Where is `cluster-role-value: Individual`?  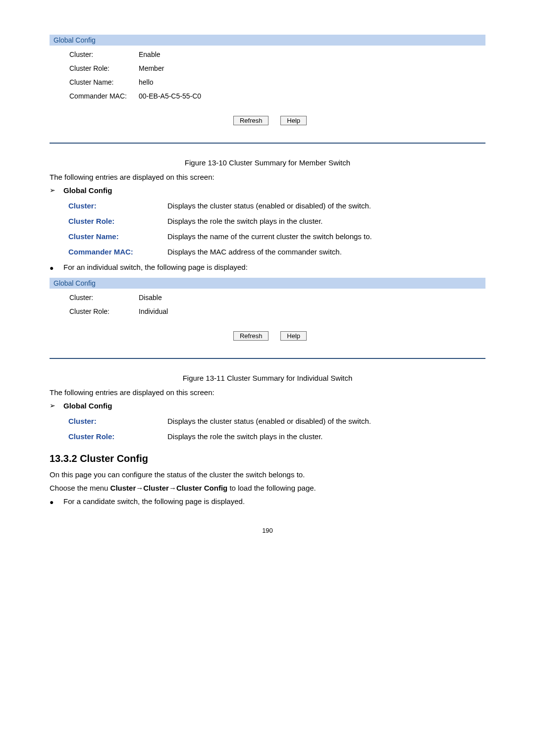 cluster-role-value: Individual is located at coordinates (154, 311).